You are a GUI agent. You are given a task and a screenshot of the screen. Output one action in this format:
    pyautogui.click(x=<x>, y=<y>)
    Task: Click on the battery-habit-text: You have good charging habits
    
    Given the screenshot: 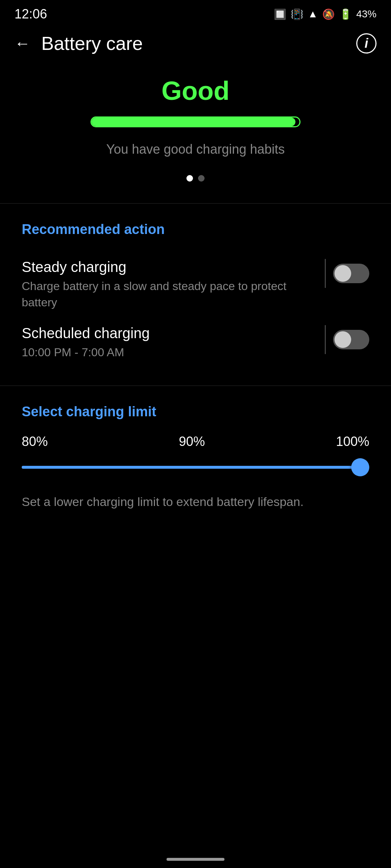 What is the action you would take?
    pyautogui.click(x=196, y=149)
    